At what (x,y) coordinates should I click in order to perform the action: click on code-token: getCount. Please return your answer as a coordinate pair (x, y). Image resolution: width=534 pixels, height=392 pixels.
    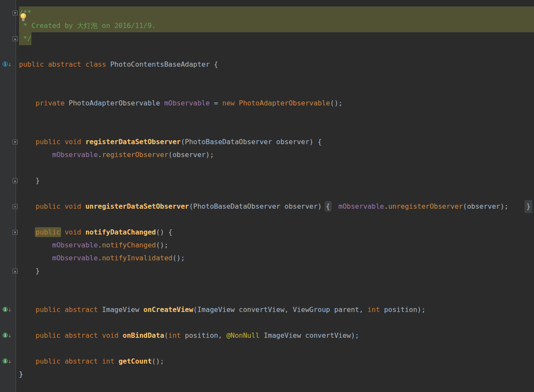
    Looking at the image, I should click on (135, 361).